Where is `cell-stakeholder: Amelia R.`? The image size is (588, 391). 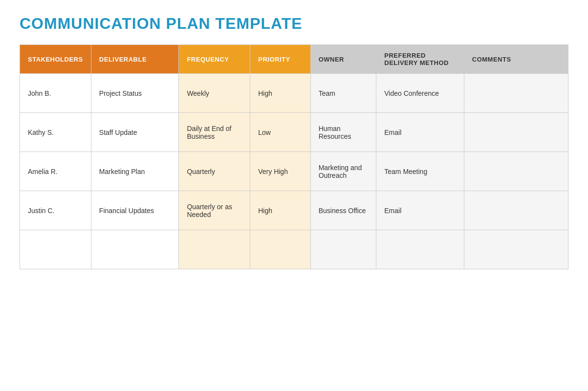 cell-stakeholder: Amelia R. is located at coordinates (56, 172).